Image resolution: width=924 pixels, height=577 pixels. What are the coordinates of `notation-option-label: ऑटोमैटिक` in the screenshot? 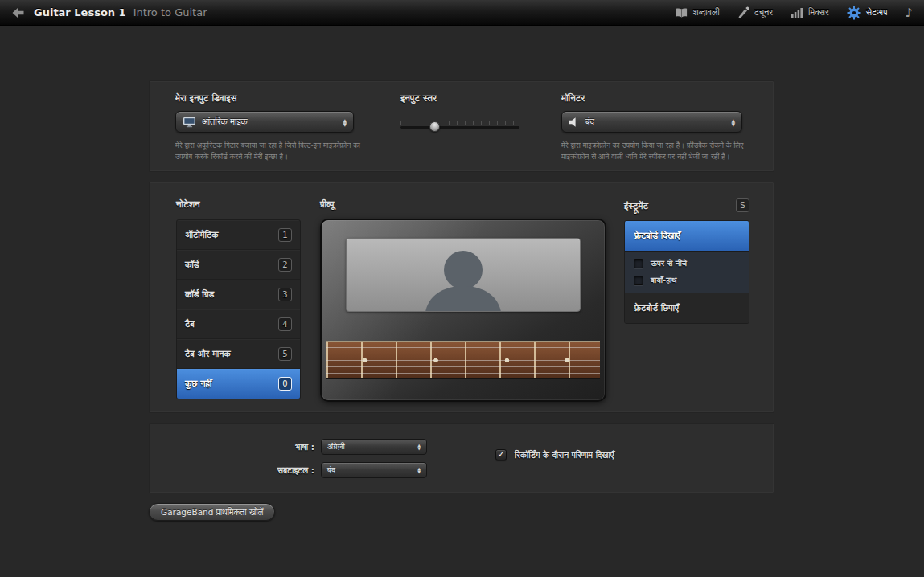 It's located at (201, 235).